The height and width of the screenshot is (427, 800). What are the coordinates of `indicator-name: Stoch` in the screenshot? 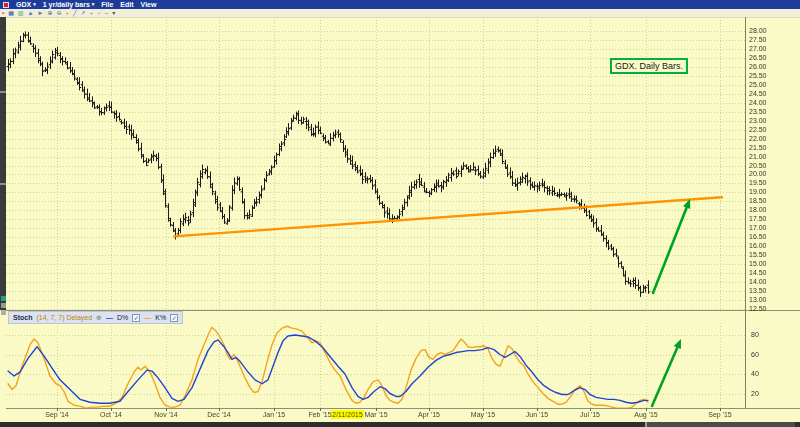 It's located at (22, 318).